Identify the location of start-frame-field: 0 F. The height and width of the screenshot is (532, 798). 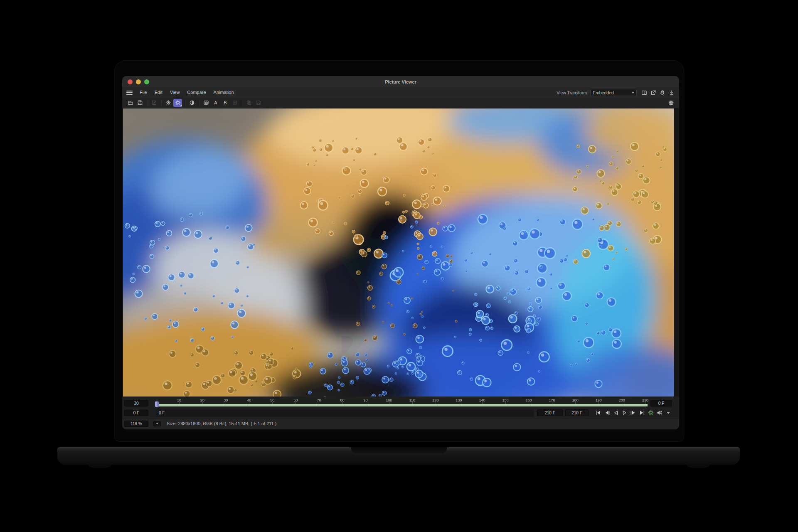
(136, 413).